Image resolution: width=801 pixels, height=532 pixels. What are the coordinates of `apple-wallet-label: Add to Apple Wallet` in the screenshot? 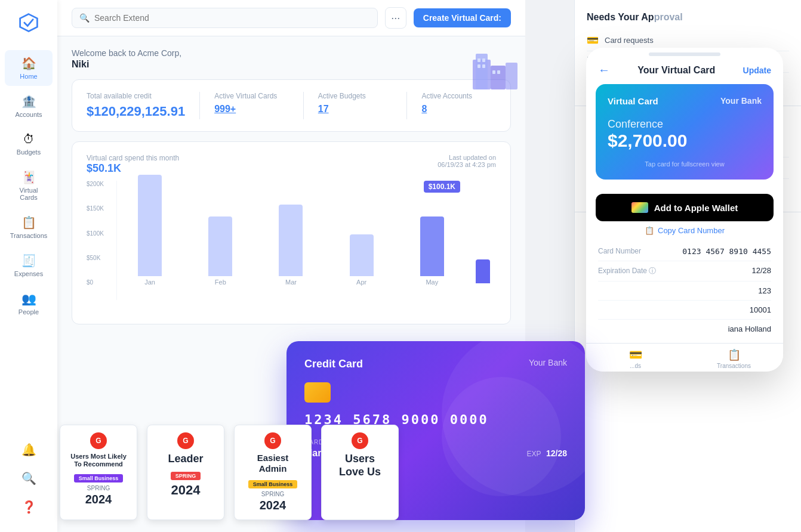 It's located at (696, 208).